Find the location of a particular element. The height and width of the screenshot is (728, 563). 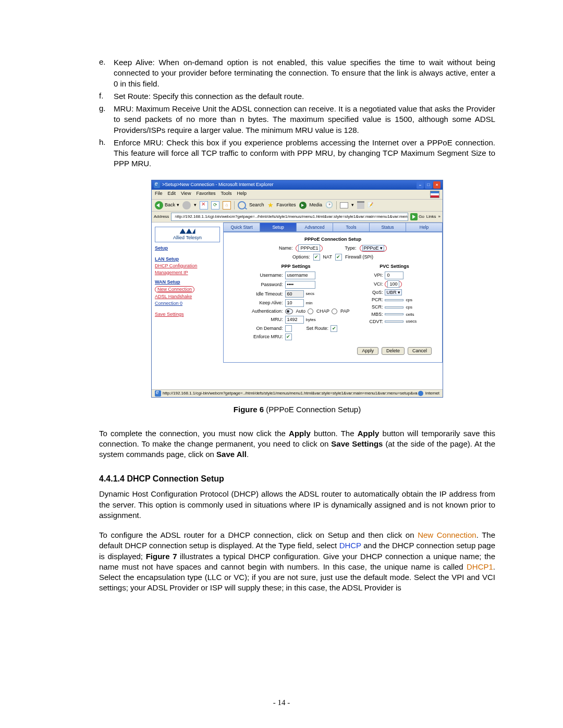

sidebar-setup: Setup is located at coordinates (188, 248).